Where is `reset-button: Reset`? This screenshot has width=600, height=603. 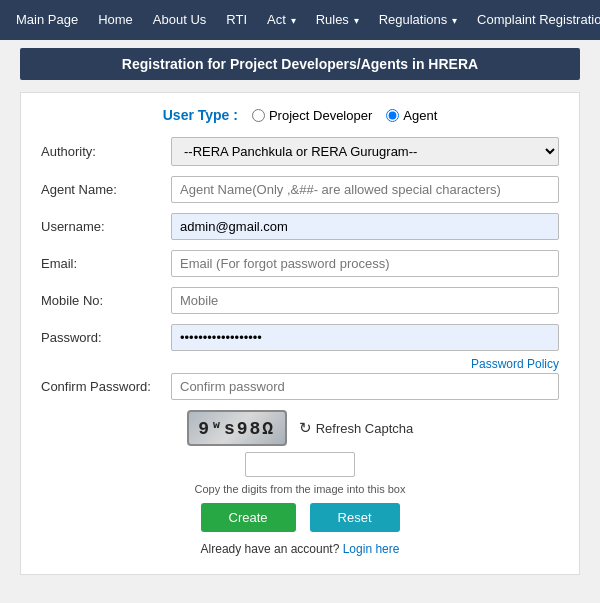 reset-button: Reset is located at coordinates (355, 518).